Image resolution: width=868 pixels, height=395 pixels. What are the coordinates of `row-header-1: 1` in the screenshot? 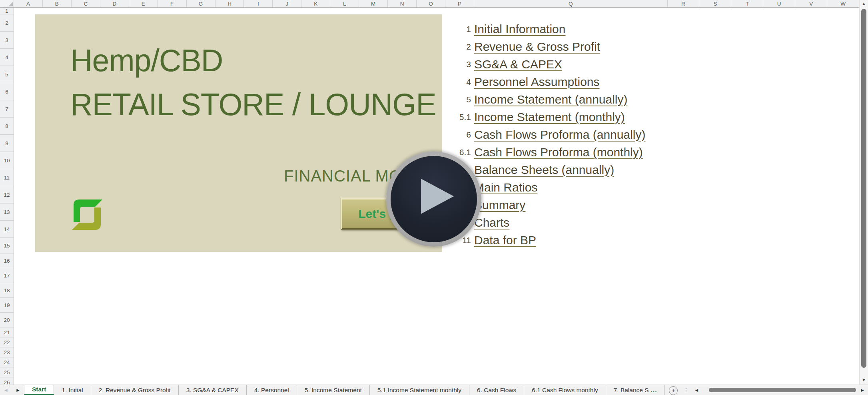 It's located at (7, 11).